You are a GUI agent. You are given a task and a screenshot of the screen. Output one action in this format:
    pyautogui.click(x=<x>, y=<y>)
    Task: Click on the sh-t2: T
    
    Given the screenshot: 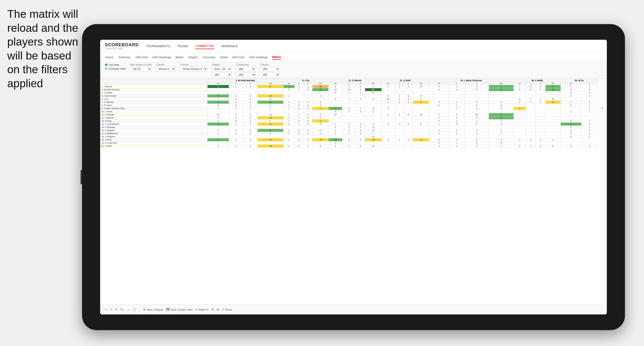 What is the action you would take?
    pyautogui.click(x=308, y=84)
    